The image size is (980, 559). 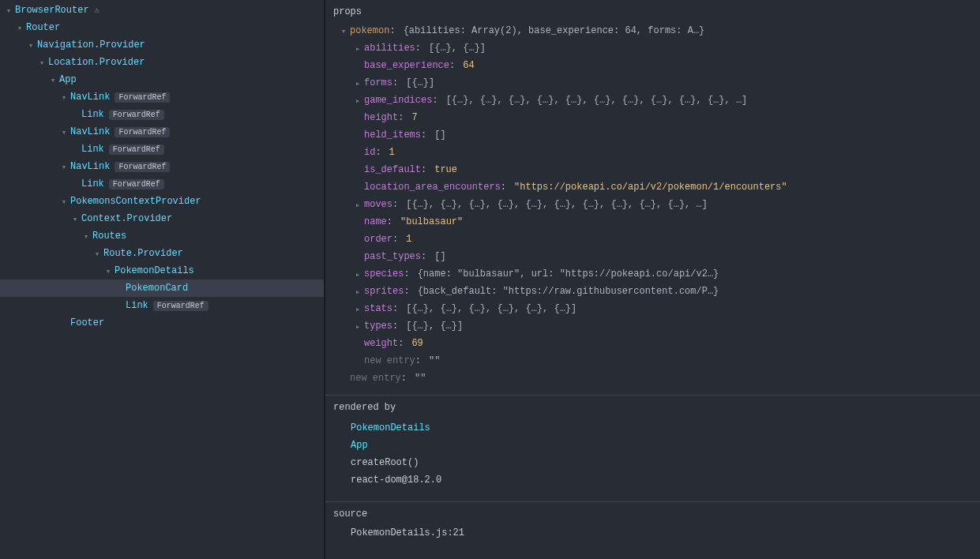 I want to click on prop-row-moves: moves: [{…}, {…}, {…}, {…}, {…}, {…}, {……, so click(x=652, y=204).